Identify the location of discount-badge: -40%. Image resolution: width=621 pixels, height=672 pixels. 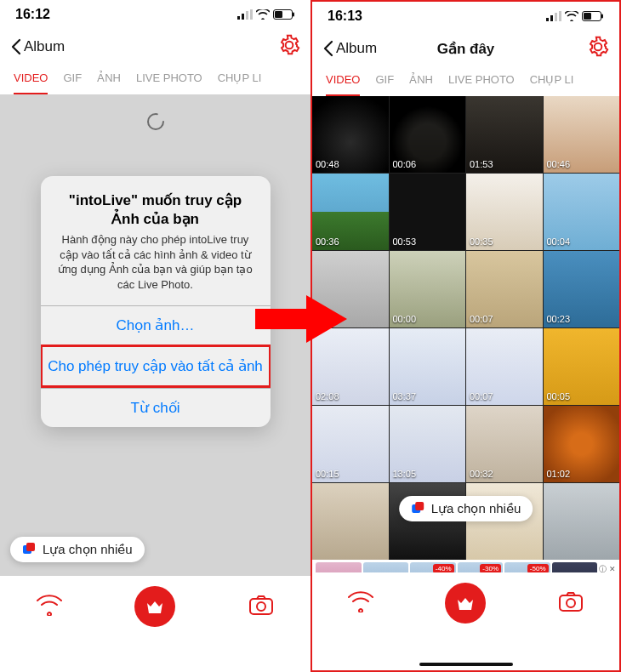
(444, 568).